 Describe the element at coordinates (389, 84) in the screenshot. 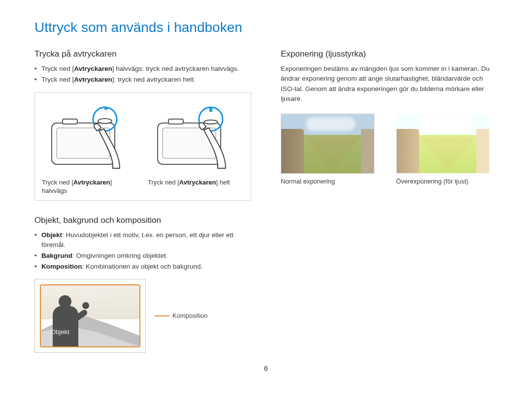

I see `exposure-body: Exponeringen bestäms av mängden ljus som…` at that location.